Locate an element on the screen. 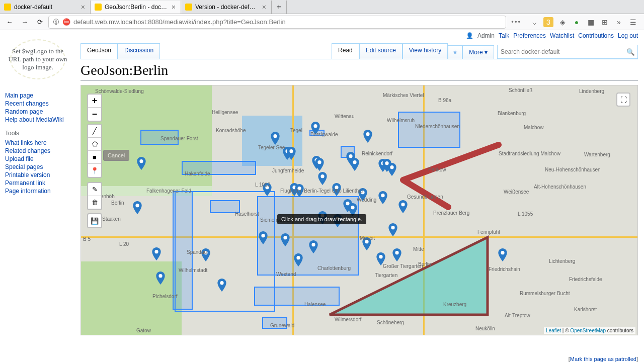  patrol-link: Mark this page as patrolled is located at coordinates (603, 359).